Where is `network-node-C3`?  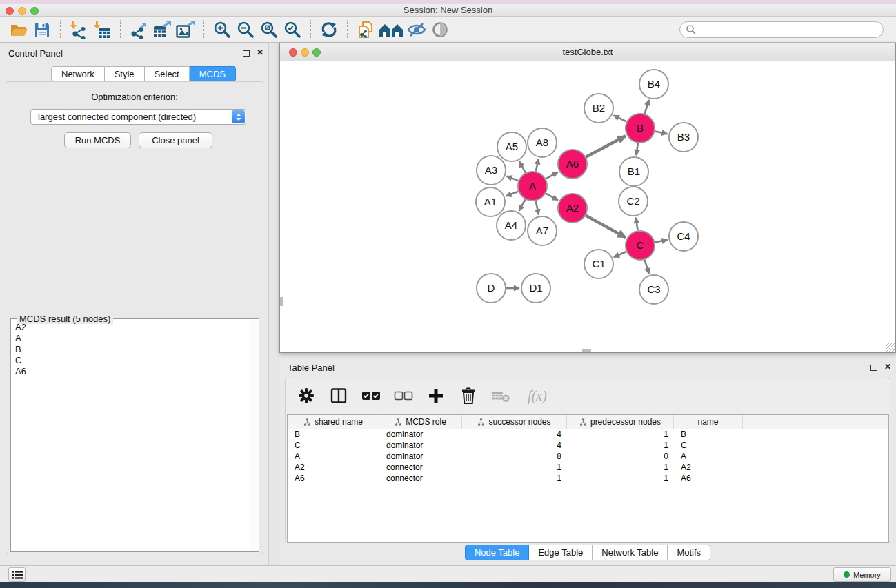 network-node-C3 is located at coordinates (654, 290).